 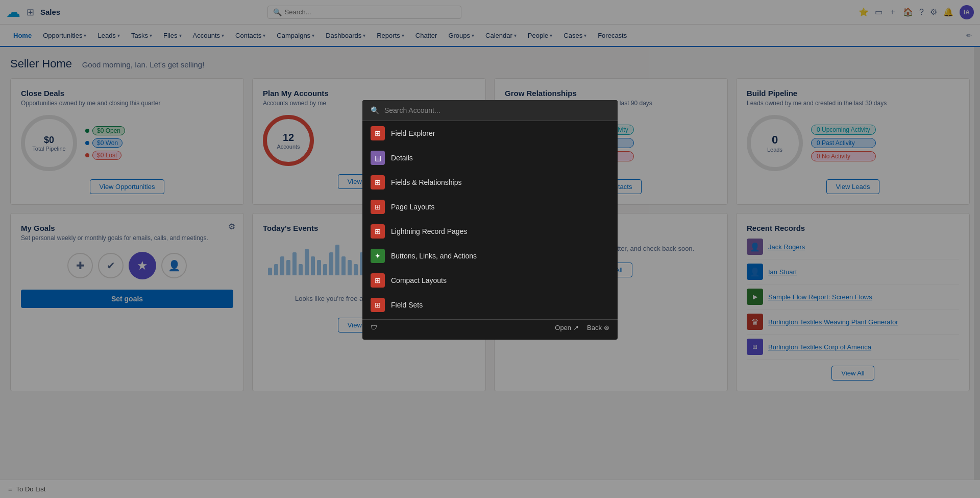 What do you see at coordinates (378, 207) in the screenshot?
I see `page-layouts-icon: ⊞` at bounding box center [378, 207].